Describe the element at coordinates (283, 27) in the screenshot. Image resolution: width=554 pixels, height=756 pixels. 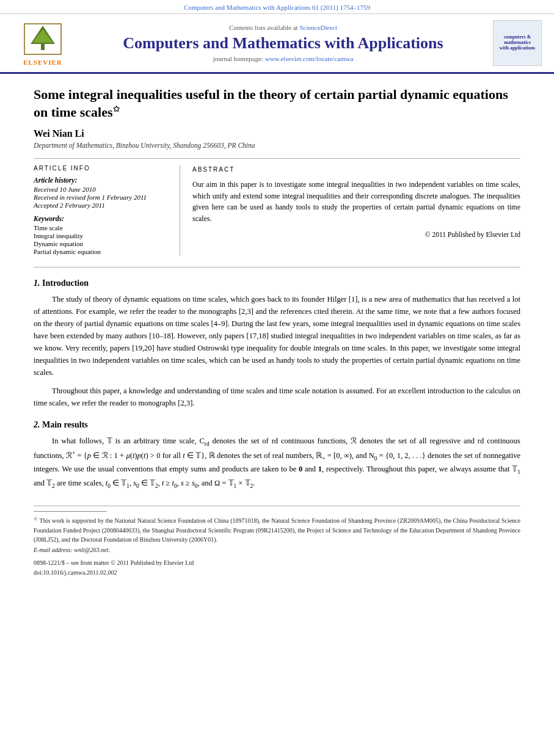
I see `contents-line: Contents lists available at ScienceDirec…` at that location.